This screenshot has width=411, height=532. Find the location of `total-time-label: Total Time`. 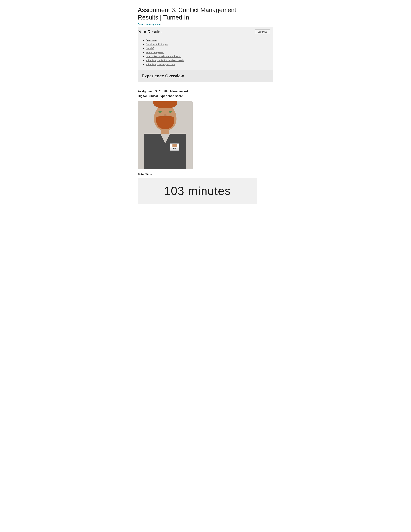

total-time-label: Total Time is located at coordinates (206, 174).